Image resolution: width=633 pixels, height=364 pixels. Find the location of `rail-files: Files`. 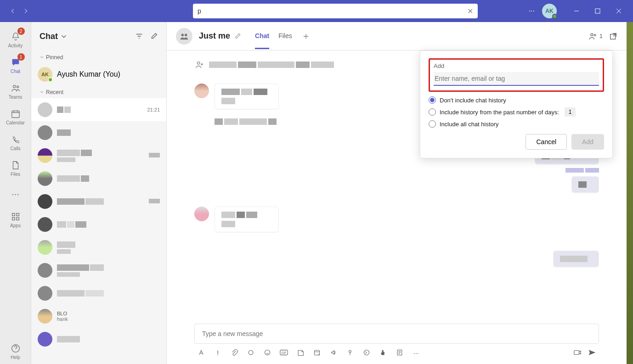

rail-files: Files is located at coordinates (16, 168).